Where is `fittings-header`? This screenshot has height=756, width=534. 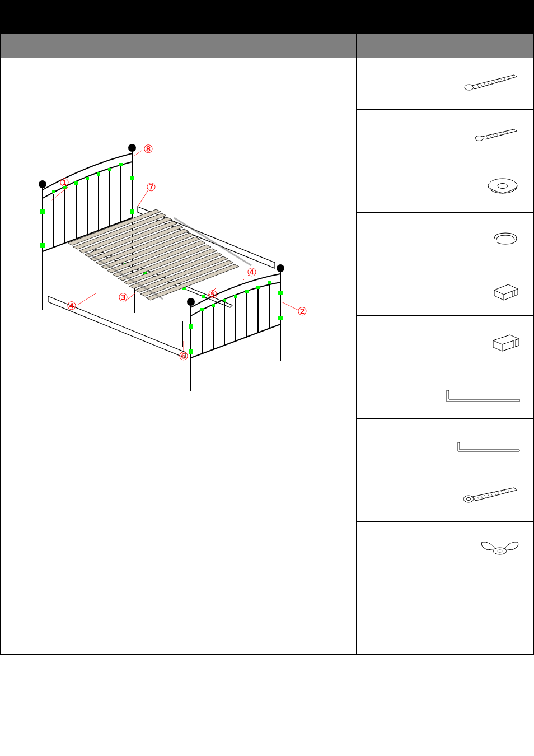 fittings-header is located at coordinates (445, 46).